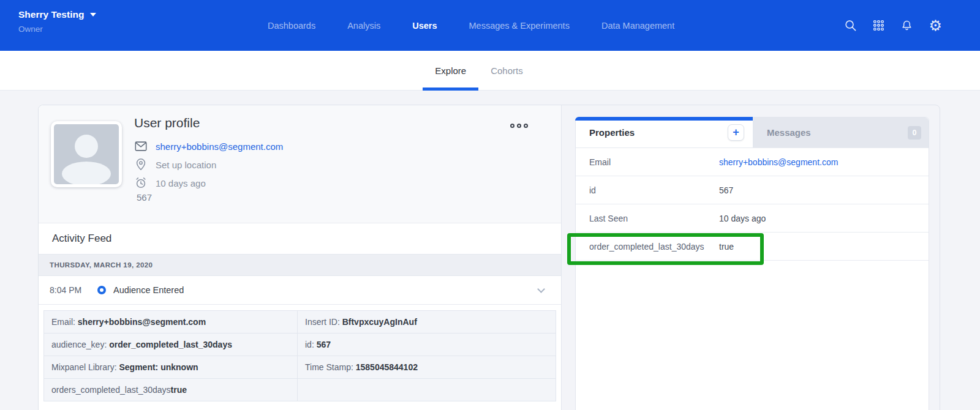 The width and height of the screenshot is (980, 410). What do you see at coordinates (208, 146) in the screenshot?
I see `profile-email-row: sherry+bobbins@segment.com` at bounding box center [208, 146].